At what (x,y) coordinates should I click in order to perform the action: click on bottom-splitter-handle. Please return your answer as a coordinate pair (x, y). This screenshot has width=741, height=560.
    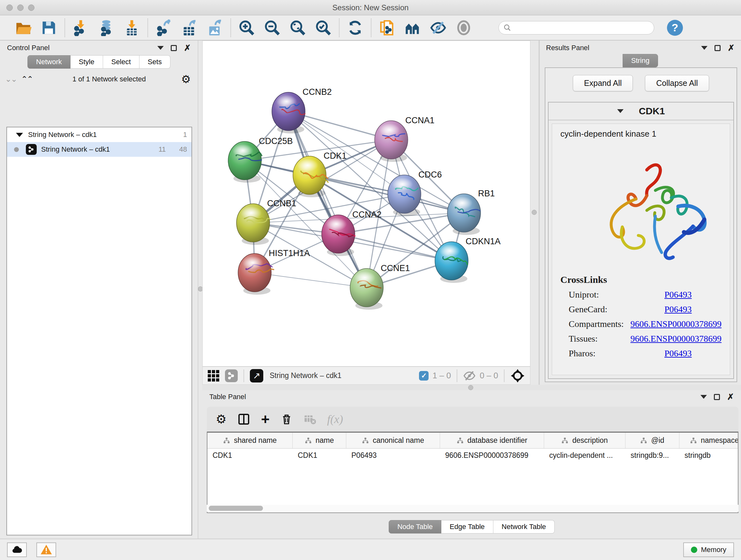
    Looking at the image, I should click on (471, 387).